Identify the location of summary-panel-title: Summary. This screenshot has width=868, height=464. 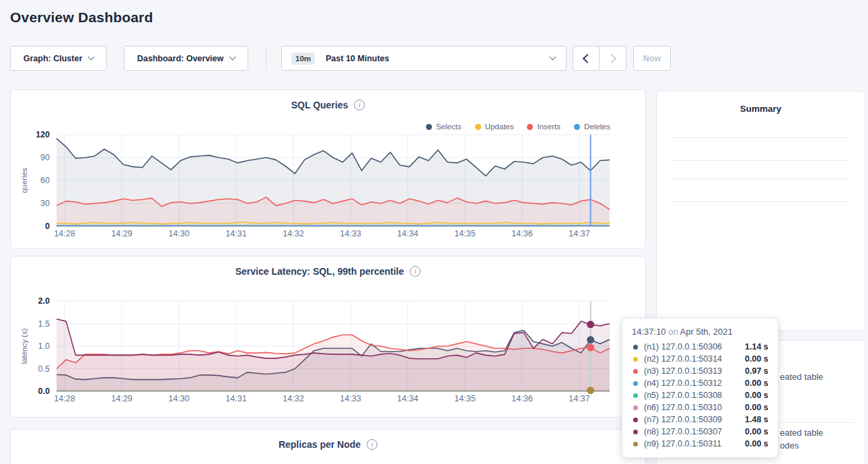
(760, 106).